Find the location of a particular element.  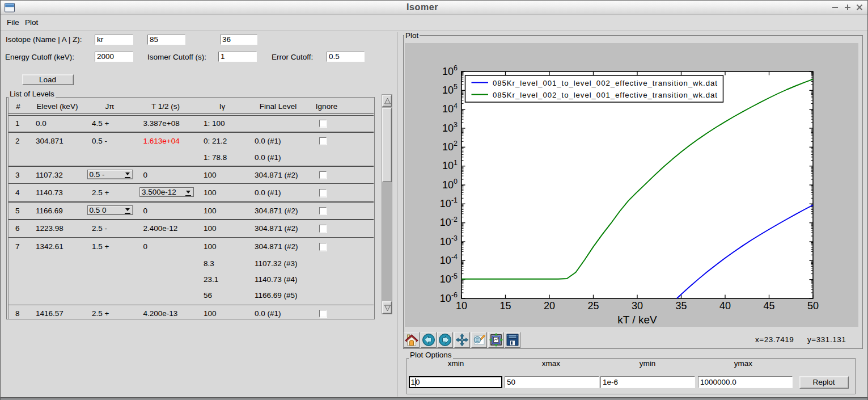

svg-text: 20 is located at coordinates (549, 306).